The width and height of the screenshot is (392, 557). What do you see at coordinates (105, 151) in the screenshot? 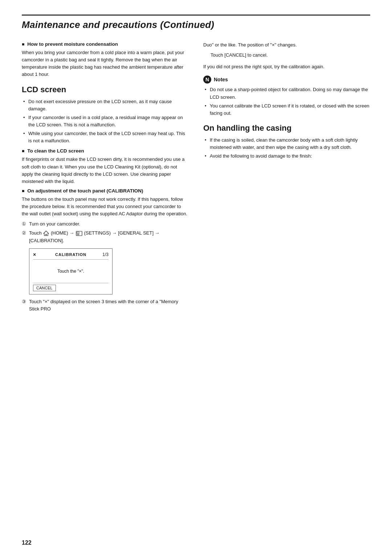
I see `clean-lcd-heading: To clean the LCD screen` at bounding box center [105, 151].